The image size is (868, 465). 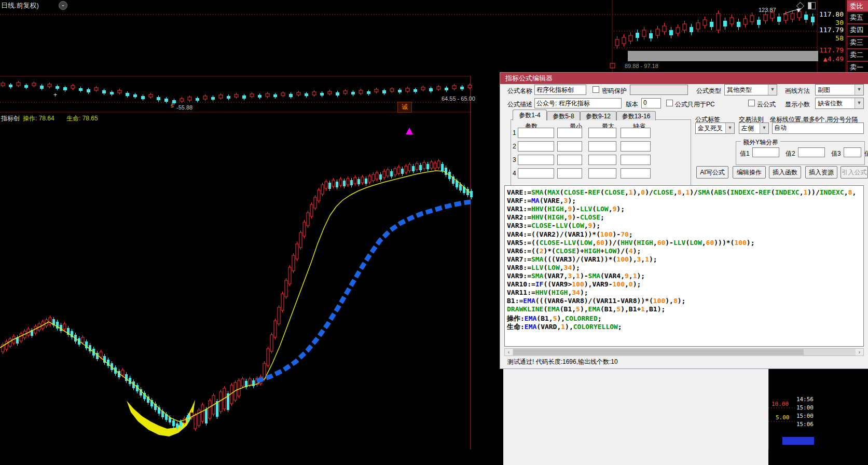 I want to click on high-price-annotation: 123.87, so click(x=767, y=10).